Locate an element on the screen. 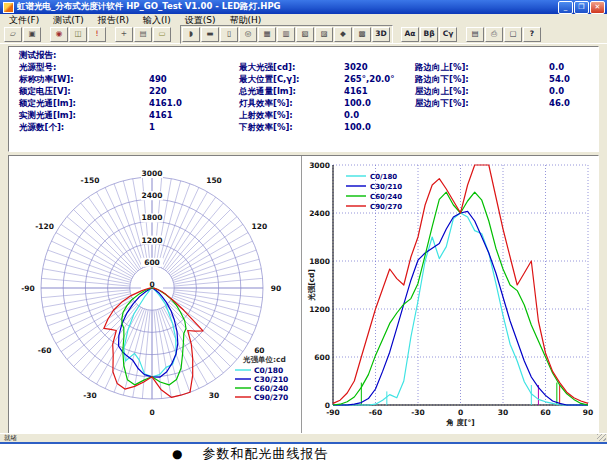 The height and width of the screenshot is (470, 607). svg-text: 1800 is located at coordinates (152, 218).